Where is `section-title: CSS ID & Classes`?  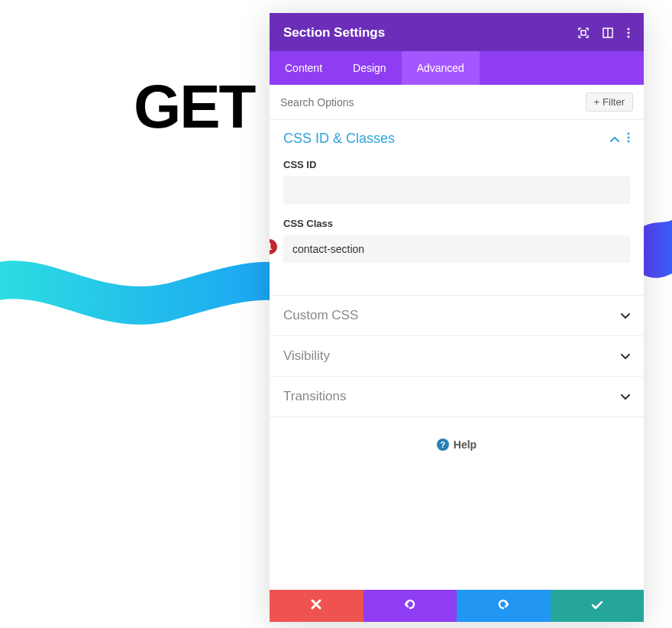
section-title: CSS ID & Classes is located at coordinates (339, 139).